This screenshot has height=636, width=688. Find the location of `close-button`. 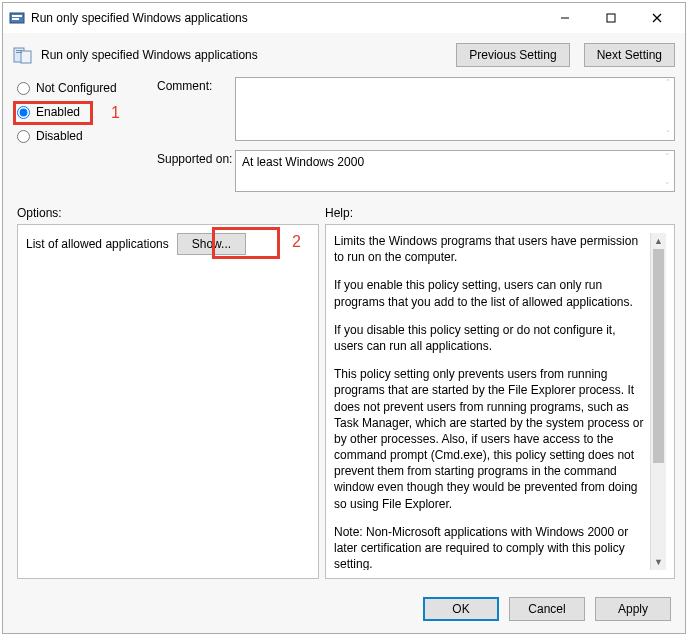

close-button is located at coordinates (657, 18).